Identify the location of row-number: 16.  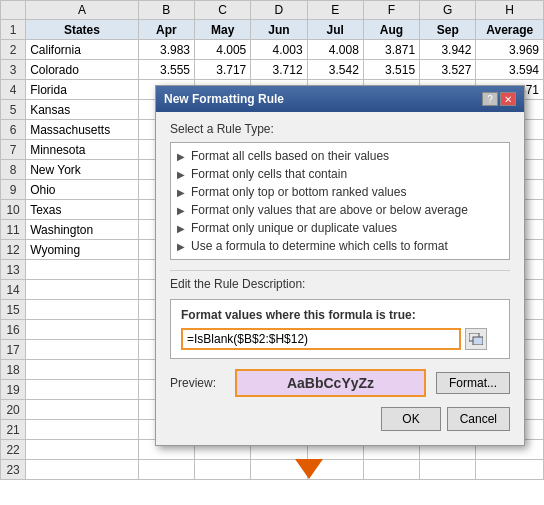
(14, 330).